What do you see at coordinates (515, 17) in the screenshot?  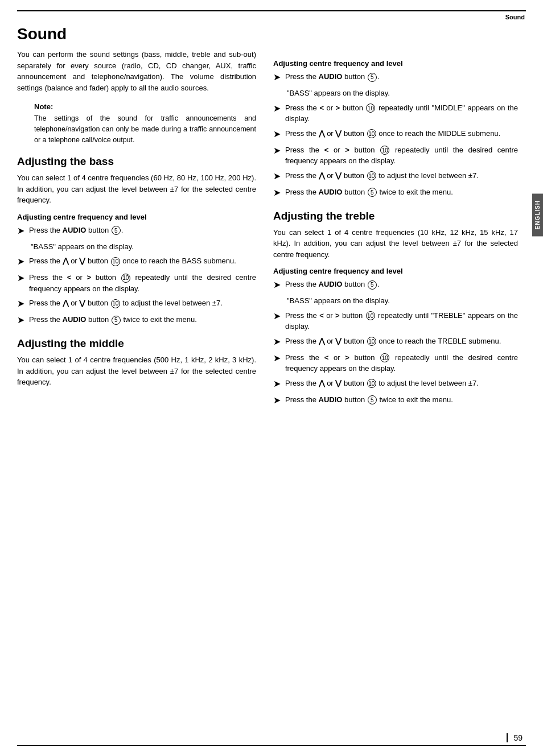 I see `section-label: Sound` at bounding box center [515, 17].